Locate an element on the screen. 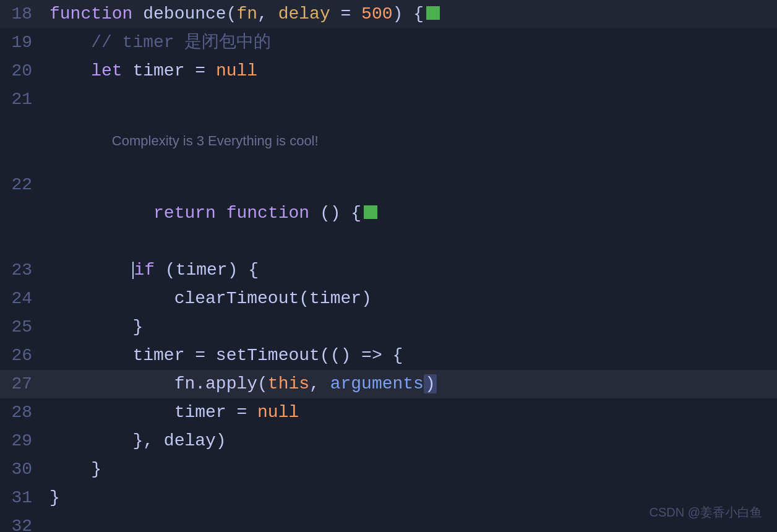 Image resolution: width=777 pixels, height=532 pixels. code-line-24: 24 clearTimeout(timer) is located at coordinates (388, 299).